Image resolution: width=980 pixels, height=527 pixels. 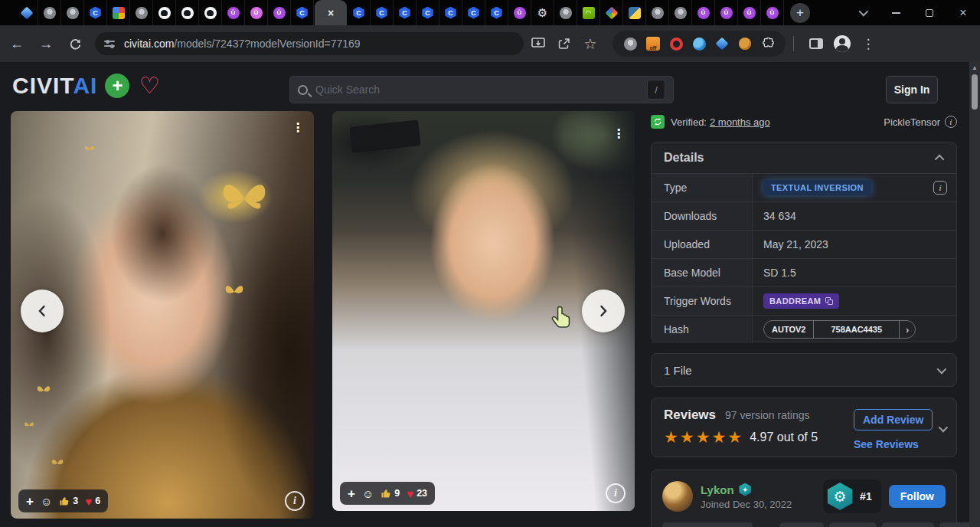 I want to click on new-tab-button: +, so click(x=800, y=13).